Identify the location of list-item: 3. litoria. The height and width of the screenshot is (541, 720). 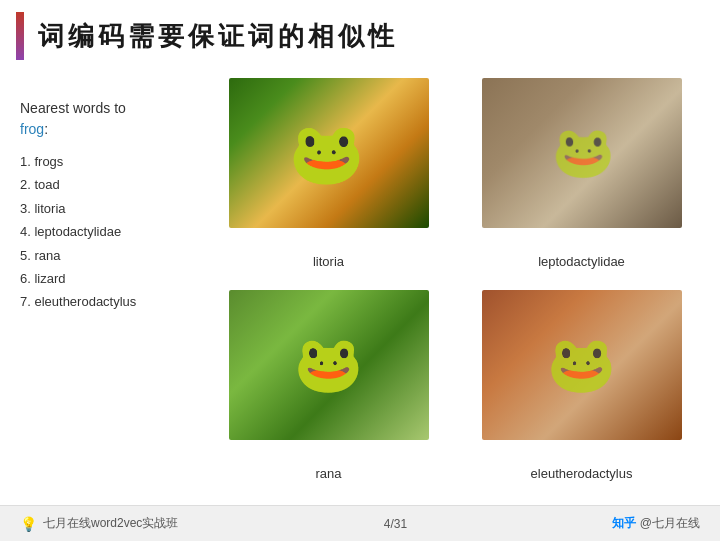
(110, 208).